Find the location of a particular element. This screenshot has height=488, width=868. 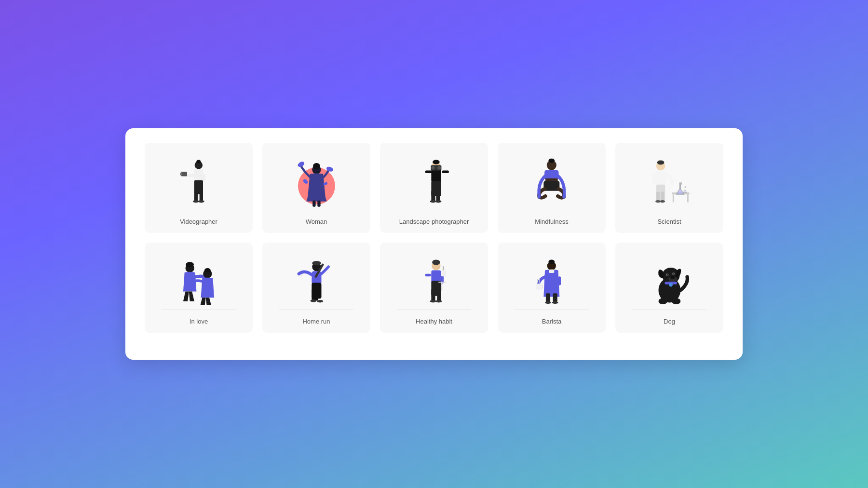

card-landscape-photographer: Landscape photographer is located at coordinates (434, 188).